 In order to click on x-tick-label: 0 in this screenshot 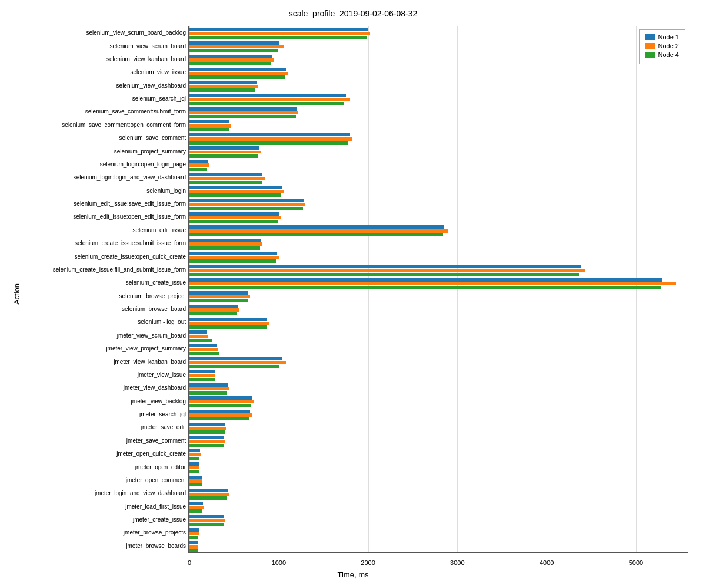, I will do `click(189, 563)`.